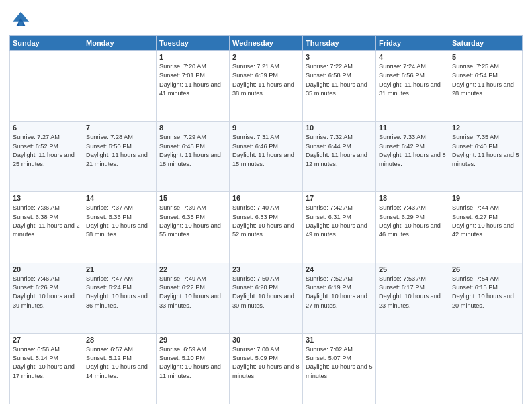 Image resolution: width=532 pixels, height=411 pixels. What do you see at coordinates (486, 293) in the screenshot?
I see `cell-info: Sunrise: 7:54 AMSunset: 6:15 PMDaylight:…` at bounding box center [486, 293].